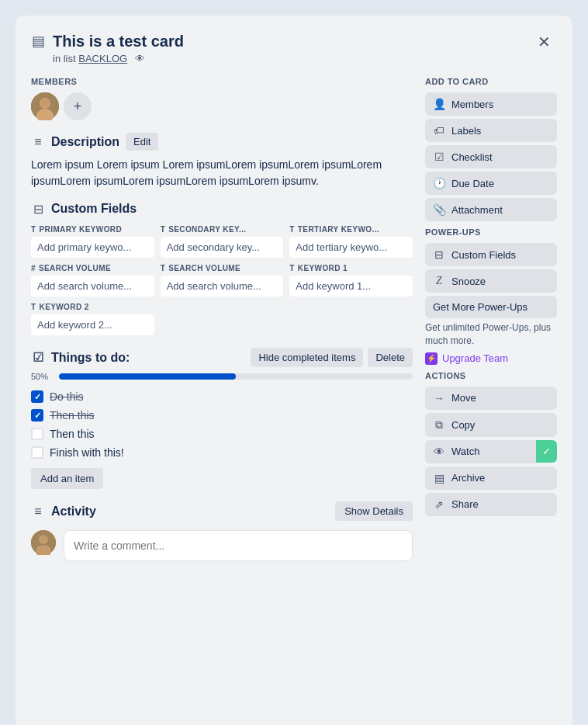  What do you see at coordinates (222, 280) in the screenshot?
I see `custom-fields-row-2: # SEARCH VOLUME Add search volume... T S…` at bounding box center [222, 280].